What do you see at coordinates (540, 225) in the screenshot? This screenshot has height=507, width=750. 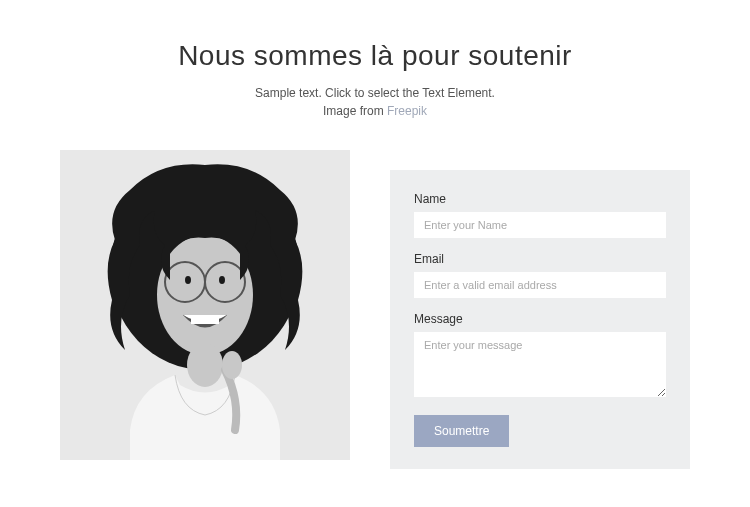 I see `name-input` at bounding box center [540, 225].